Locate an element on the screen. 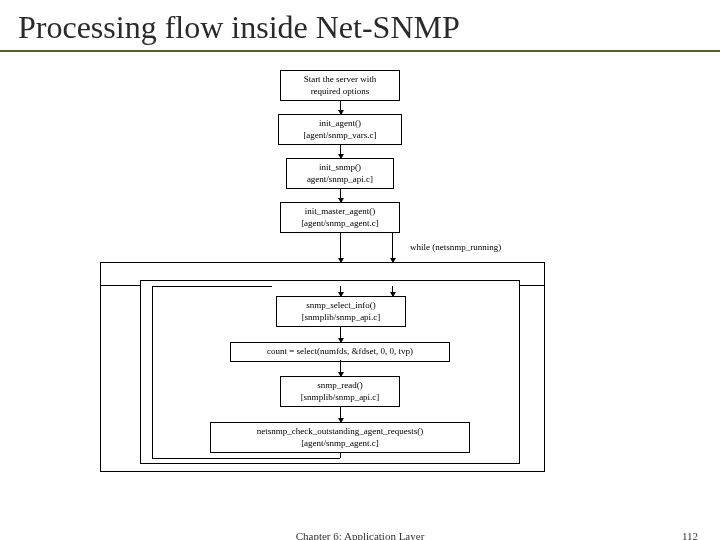 The height and width of the screenshot is (540, 720). box-init-agent: init_agent() [agent/snmp_vars.c] is located at coordinates (340, 130).